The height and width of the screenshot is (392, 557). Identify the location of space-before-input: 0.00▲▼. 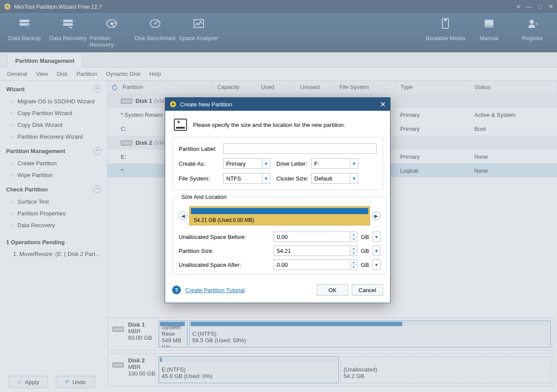
(316, 237).